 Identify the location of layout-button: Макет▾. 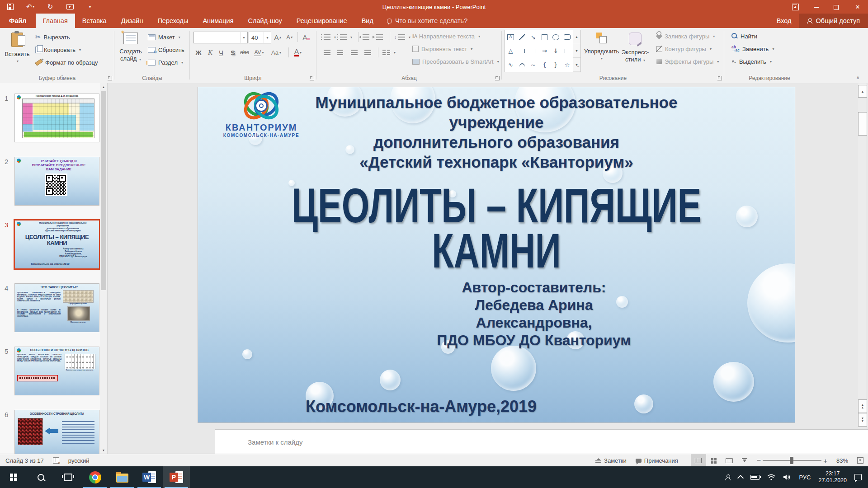
(164, 37).